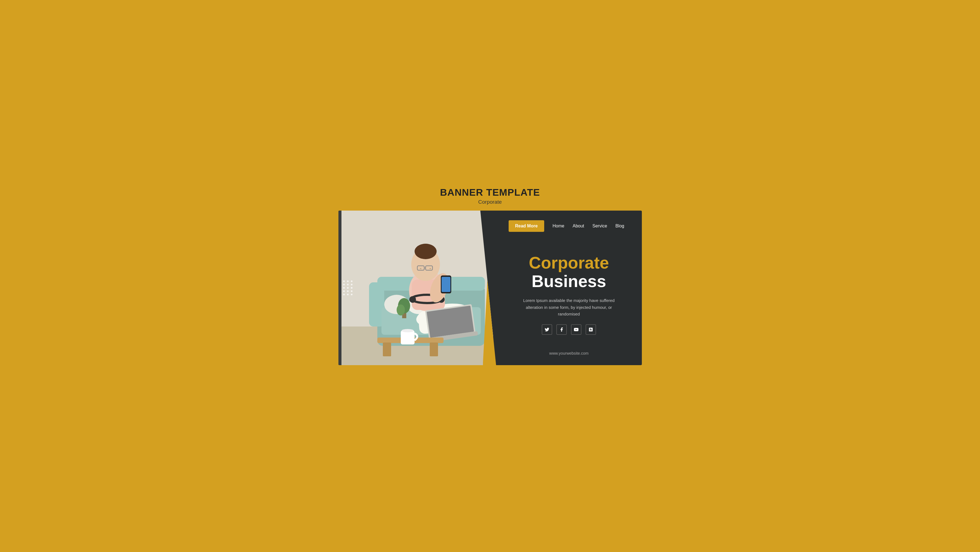 The width and height of the screenshot is (980, 552). Describe the element at coordinates (562, 330) in the screenshot. I see `facebook-icon` at that location.